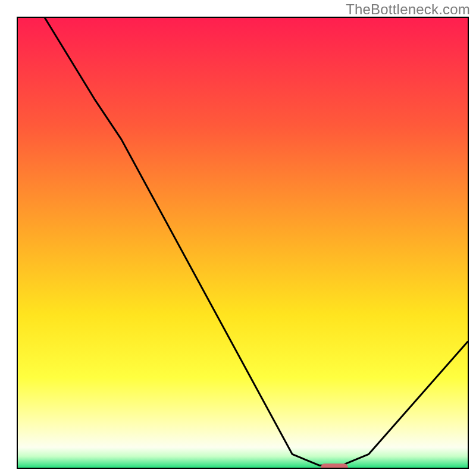 This screenshot has width=476, height=476. What do you see at coordinates (408, 10) in the screenshot?
I see `watermark-text: TheBottleneck.com` at bounding box center [408, 10].